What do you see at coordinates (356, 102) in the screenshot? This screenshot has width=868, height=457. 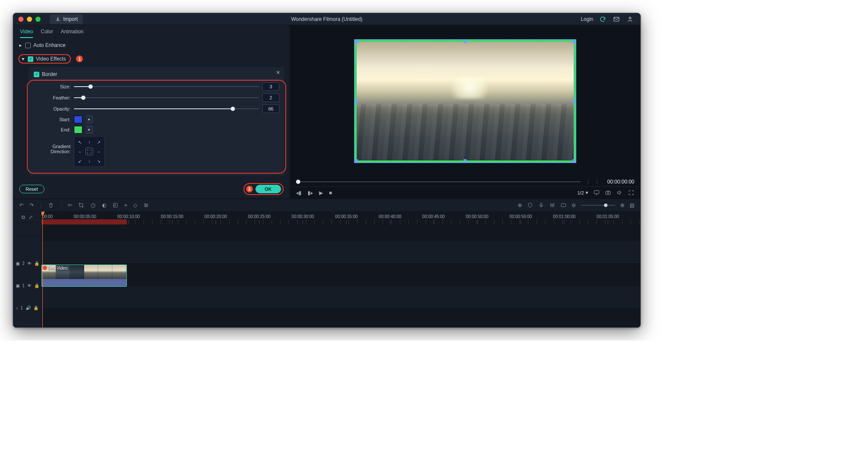 I see `handle-l` at bounding box center [356, 102].